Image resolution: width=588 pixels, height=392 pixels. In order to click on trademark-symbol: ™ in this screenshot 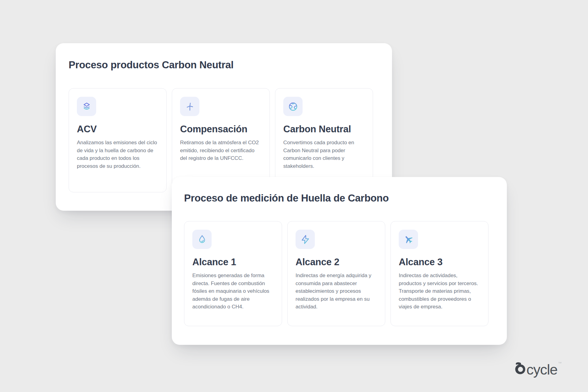, I will do `click(560, 363)`.